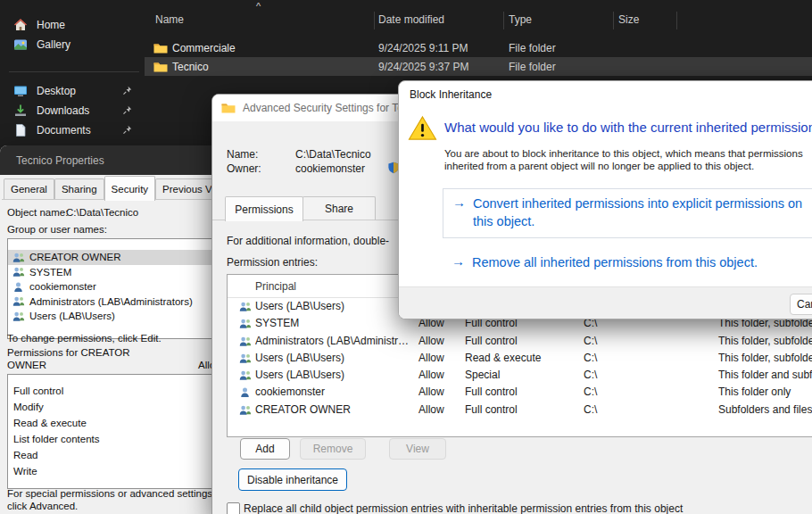 The image size is (812, 514). What do you see at coordinates (272, 262) in the screenshot?
I see `entries-label: Permission entries:` at bounding box center [272, 262].